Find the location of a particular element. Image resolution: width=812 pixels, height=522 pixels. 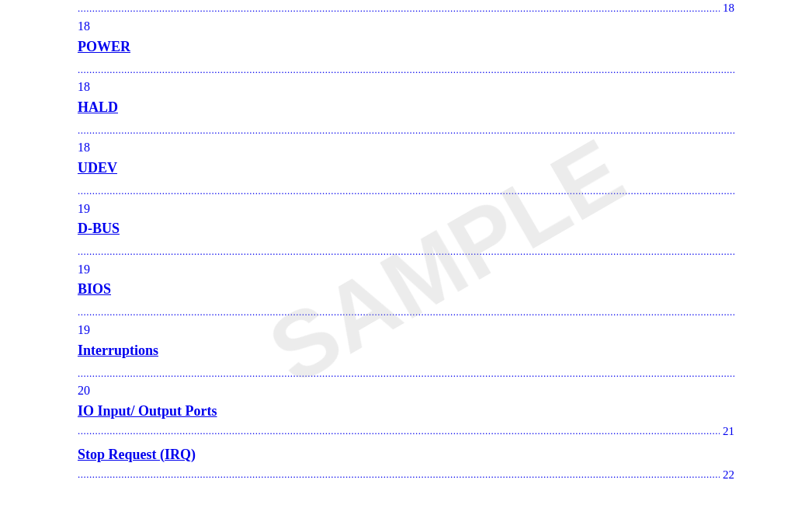

toc-entry-stop-request: Stop Request (IRQ) .....................… is located at coordinates (406, 463).